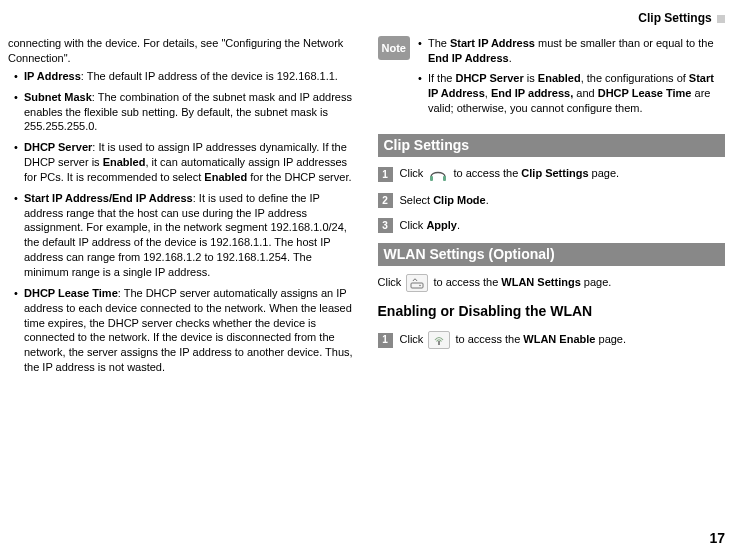 The height and width of the screenshot is (552, 743). Describe the element at coordinates (552, 146) in the screenshot. I see `clip-settings-header: Clip Settings` at that location.